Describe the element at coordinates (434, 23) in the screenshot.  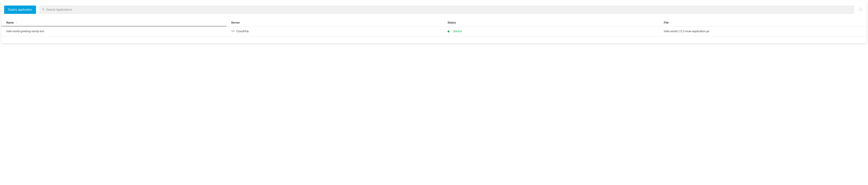
I see `table-header: Name Server Status File` at that location.